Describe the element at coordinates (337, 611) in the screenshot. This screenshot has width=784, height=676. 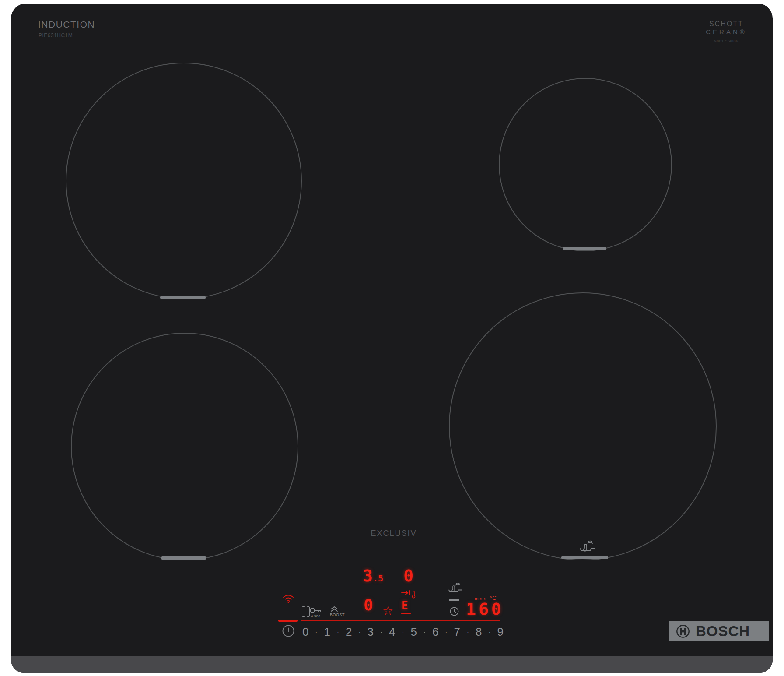
I see `boost-control: BOOST` at that location.